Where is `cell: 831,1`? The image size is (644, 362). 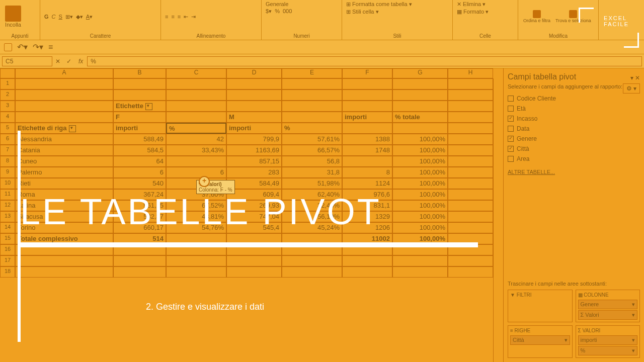 cell: 831,1 is located at coordinates (367, 206).